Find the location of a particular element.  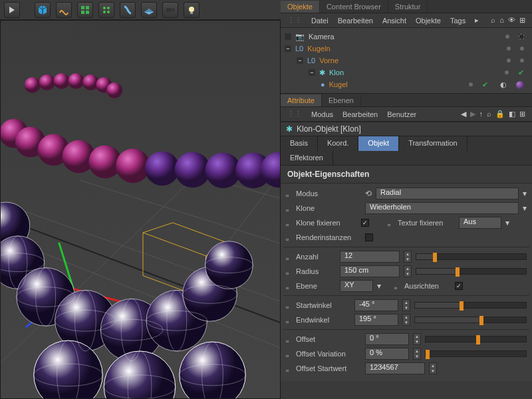

phong-tag-icon: ◐ is located at coordinates (503, 85).